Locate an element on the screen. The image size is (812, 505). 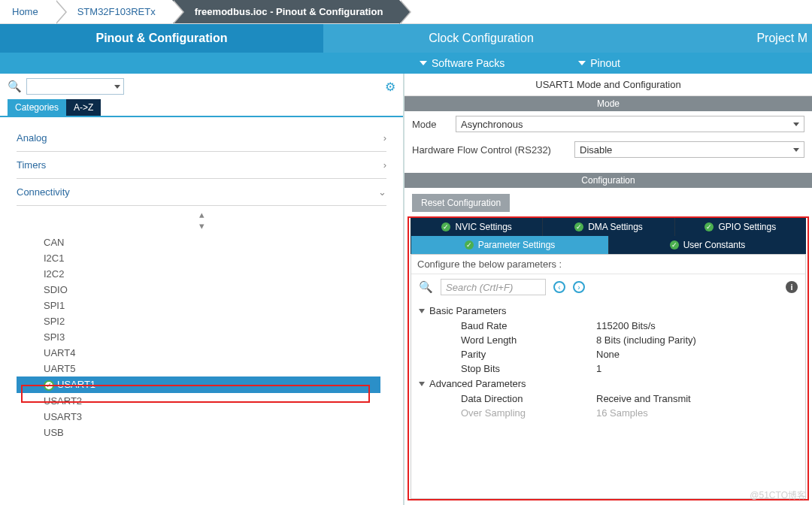
tab-clock-configuration: Clock Configuration is located at coordinates (481, 38).